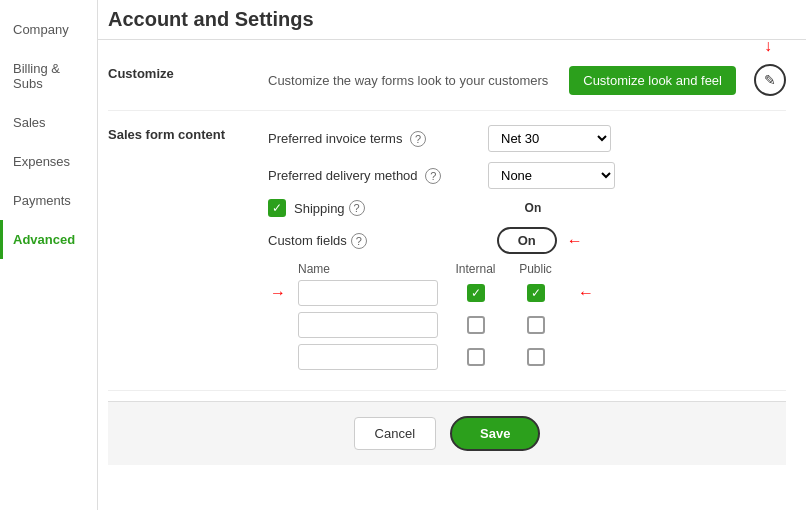  Describe the element at coordinates (550, 138) in the screenshot. I see `invoice-terms-select: Net 30 Net 15 Net 60 Due on receipt` at that location.